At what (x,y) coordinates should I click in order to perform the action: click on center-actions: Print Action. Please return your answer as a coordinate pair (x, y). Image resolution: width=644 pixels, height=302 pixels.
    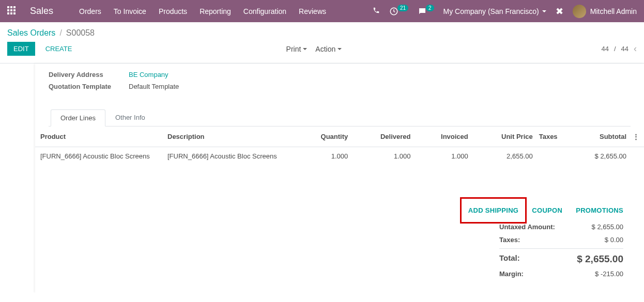
    Looking at the image, I should click on (314, 49).